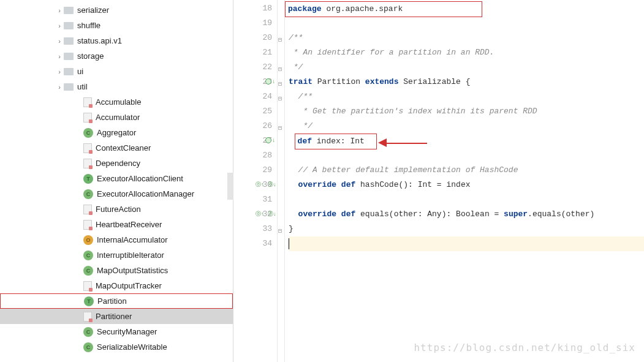 The image size is (644, 362). What do you see at coordinates (112, 301) in the screenshot?
I see `item-label: Partition` at bounding box center [112, 301].